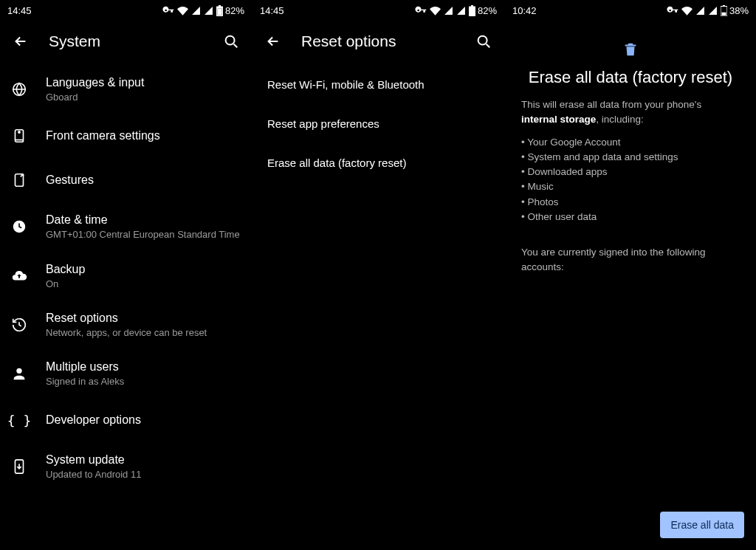  I want to click on bullet-item: Other user data, so click(630, 217).